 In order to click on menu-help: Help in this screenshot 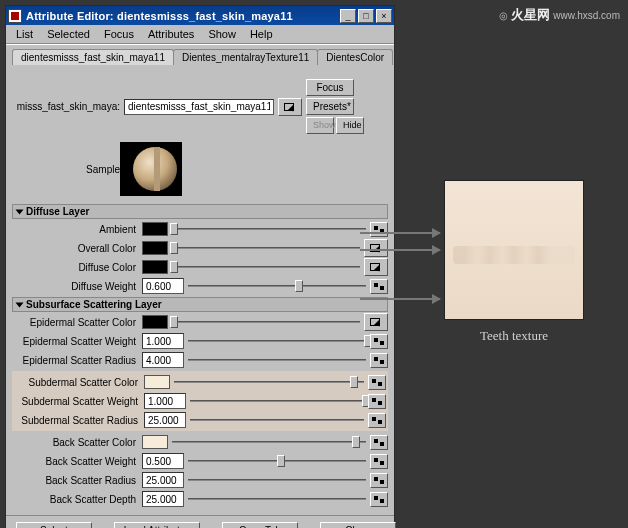, I will do `click(262, 34)`.